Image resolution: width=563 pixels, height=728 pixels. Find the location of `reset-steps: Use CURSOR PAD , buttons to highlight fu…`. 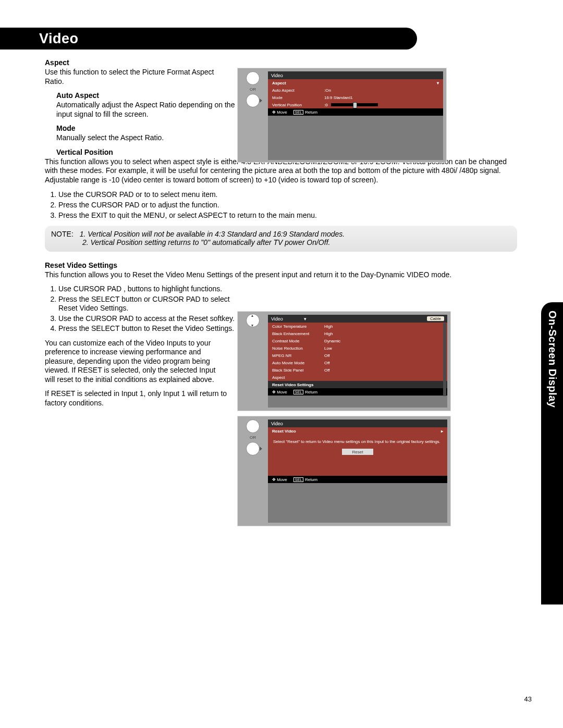

reset-steps: Use CURSOR PAD , buttons to highlight fu… is located at coordinates (143, 309).